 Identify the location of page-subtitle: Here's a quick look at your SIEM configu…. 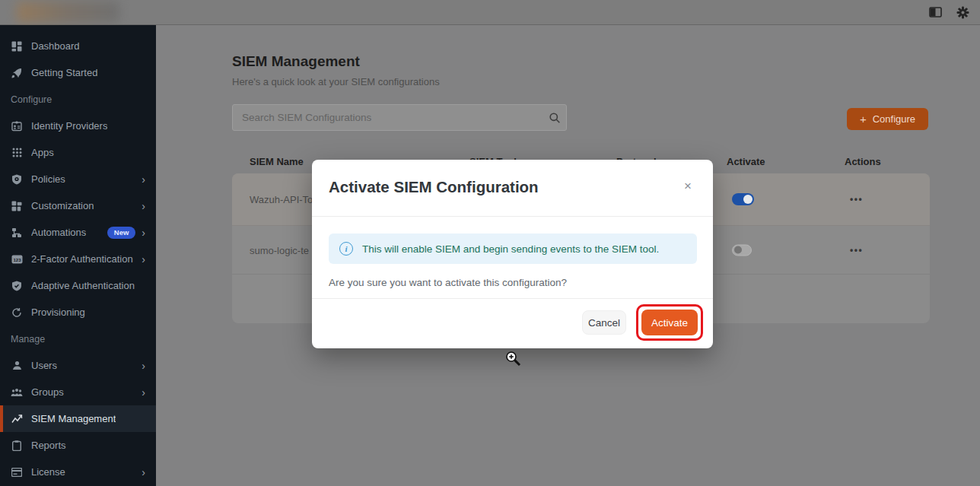
(336, 82).